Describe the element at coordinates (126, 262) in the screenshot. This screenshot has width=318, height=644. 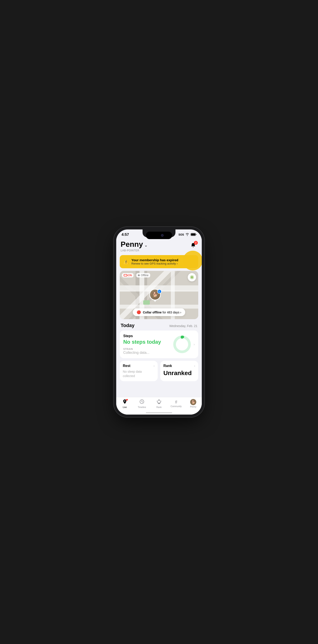
I see `warning-icon: ⚠️` at that location.